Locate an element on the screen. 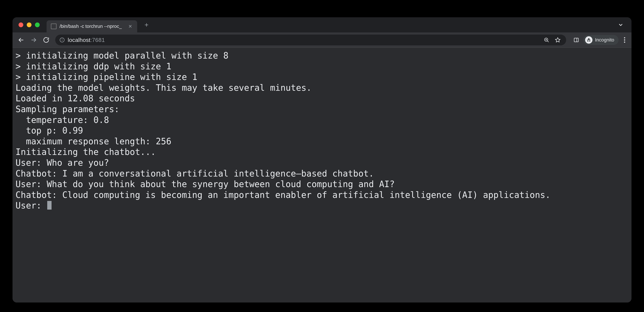 The height and width of the screenshot is (312, 644). maximize-window-button is located at coordinates (38, 25).